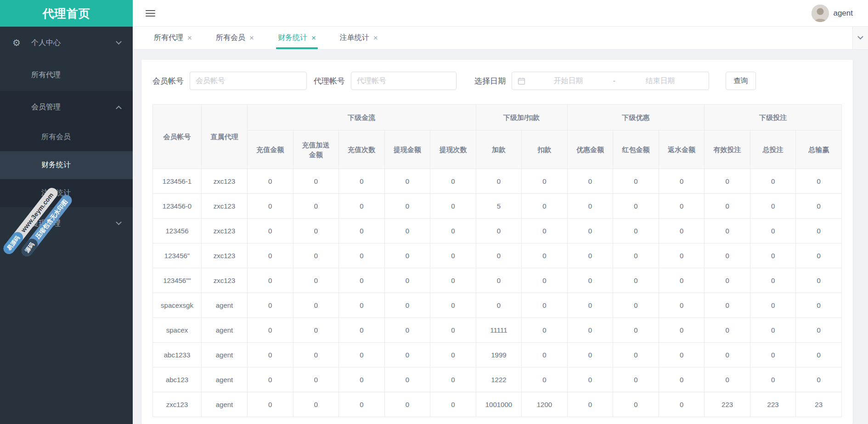 The image size is (868, 424). I want to click on sidebar-item-bet-stats: 注单统计, so click(66, 193).